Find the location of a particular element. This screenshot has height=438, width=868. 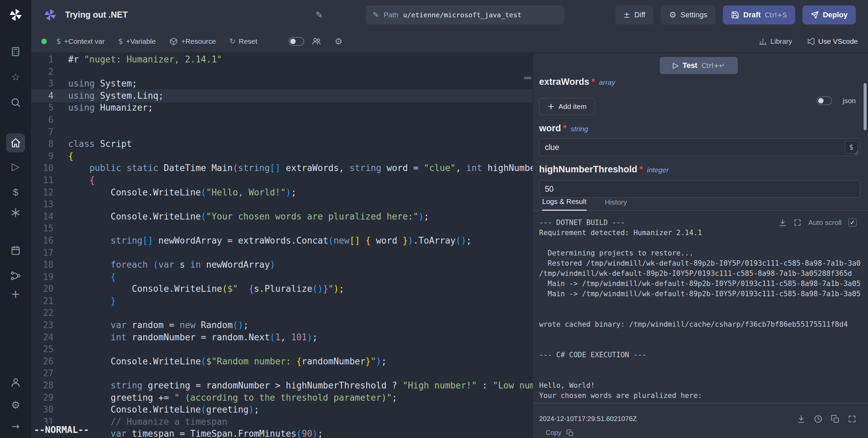

vscode-icon is located at coordinates (811, 41).